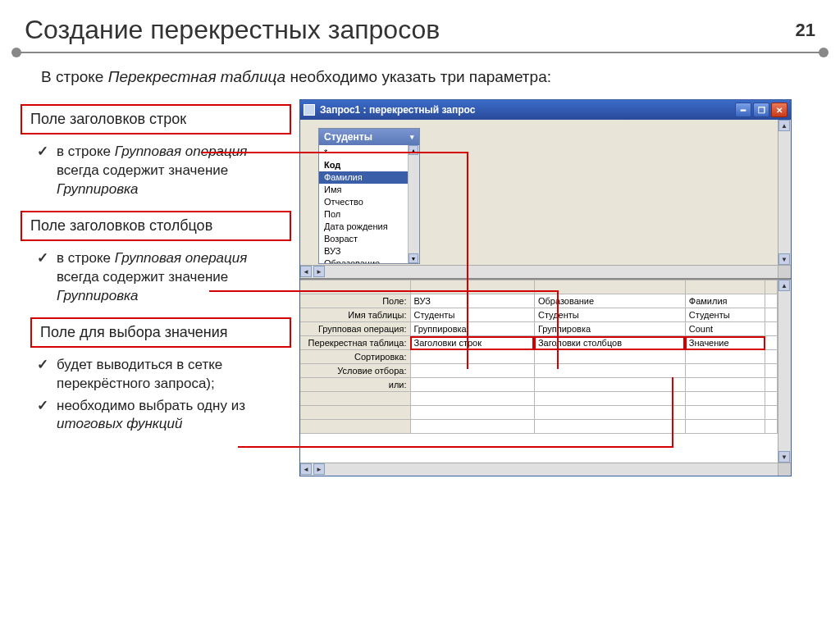 This screenshot has height=629, width=840. I want to click on field-row: Возраст, so click(369, 239).